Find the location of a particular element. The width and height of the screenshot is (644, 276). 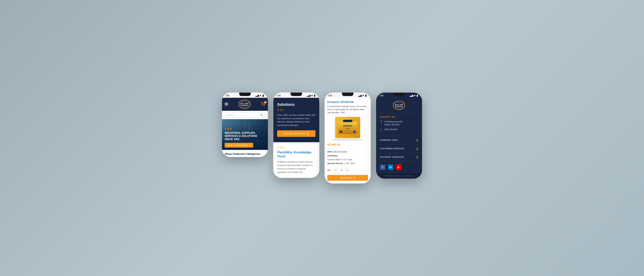

product-bipn: BIPN: ENE-EP3204JB is located at coordinates (348, 152).